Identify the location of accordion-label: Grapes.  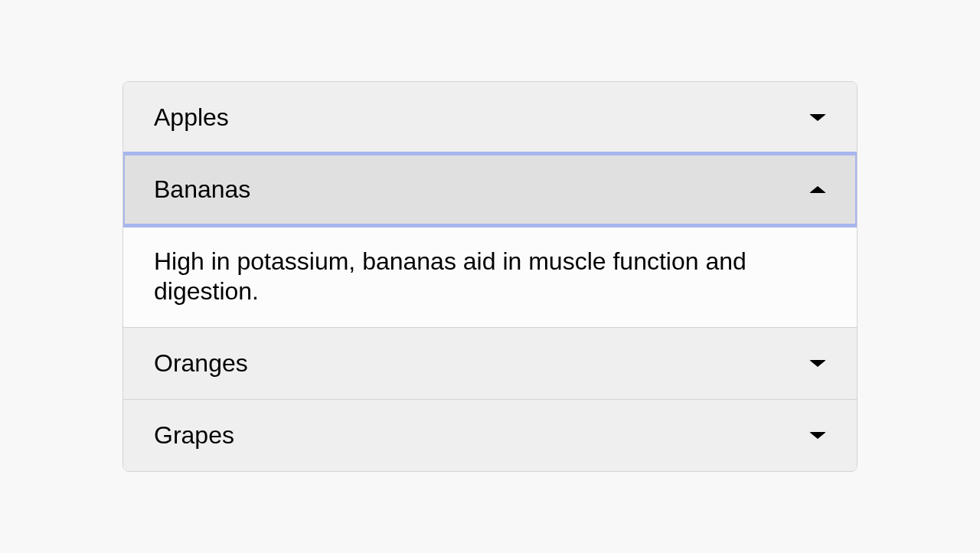
(194, 435).